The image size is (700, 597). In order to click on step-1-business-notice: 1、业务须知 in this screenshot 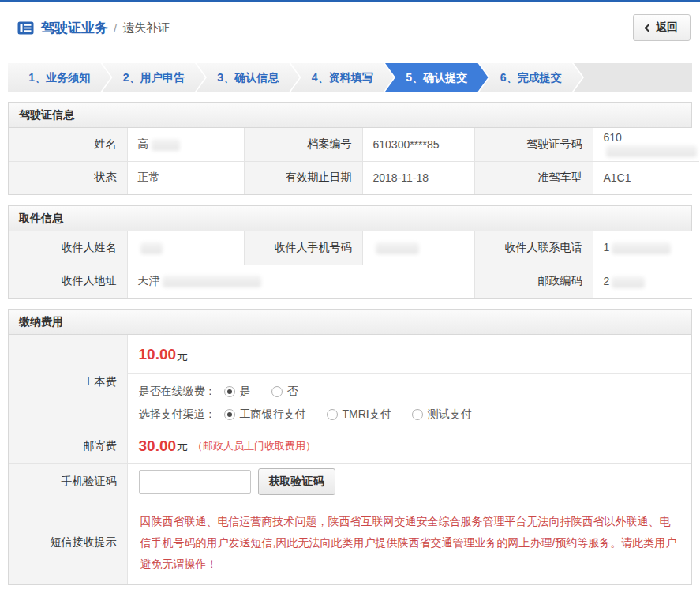, I will do `click(60, 77)`.